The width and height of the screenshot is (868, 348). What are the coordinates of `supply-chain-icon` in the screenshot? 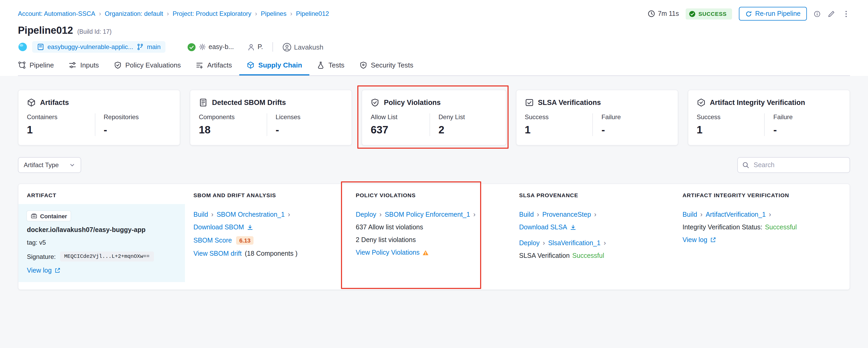 It's located at (251, 65).